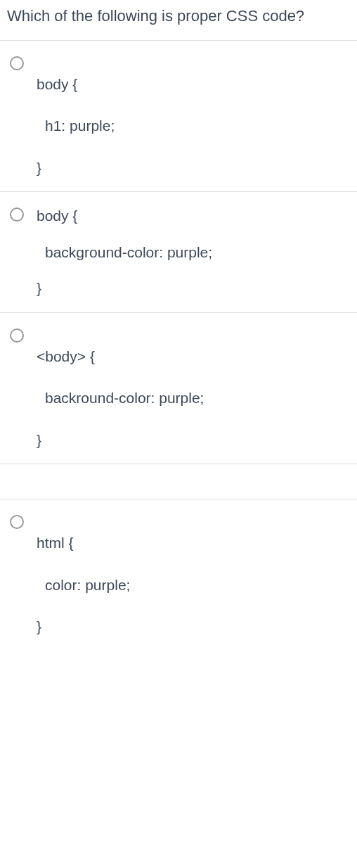 The height and width of the screenshot is (868, 357). What do you see at coordinates (192, 126) in the screenshot?
I see `code-line: h1: purple;` at bounding box center [192, 126].